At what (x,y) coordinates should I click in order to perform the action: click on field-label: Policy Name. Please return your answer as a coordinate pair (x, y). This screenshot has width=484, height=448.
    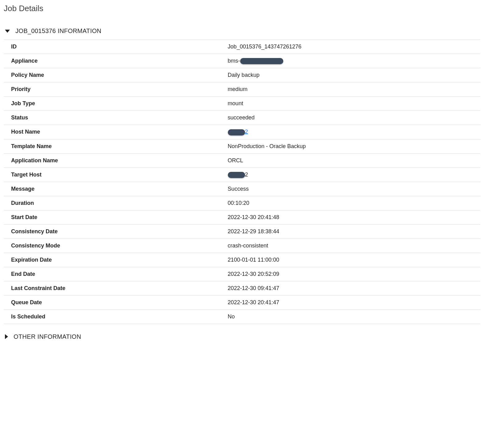
    Looking at the image, I should click on (116, 75).